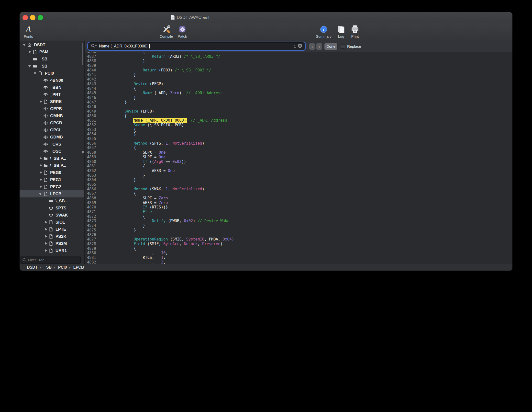 This screenshot has height=412, width=532. I want to click on code-line: 4869 AES3 = Zero, so click(299, 203).